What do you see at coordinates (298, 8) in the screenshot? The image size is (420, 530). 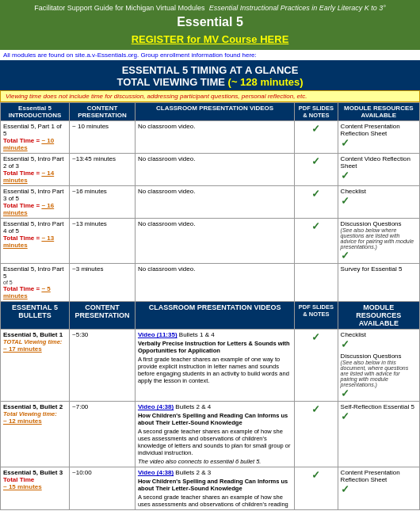 I see `essential-practices-label: Essential Instructional Practices in Ear…` at bounding box center [298, 8].